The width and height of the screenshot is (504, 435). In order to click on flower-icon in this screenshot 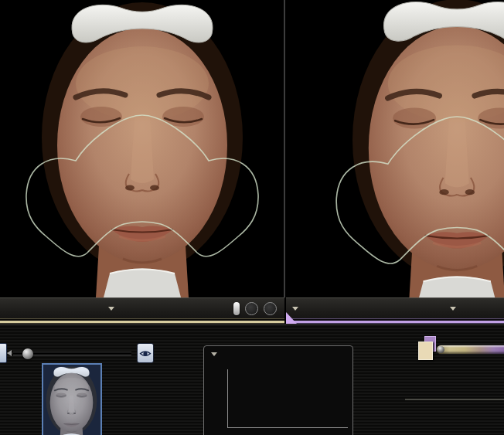, I will do `click(271, 309)`.